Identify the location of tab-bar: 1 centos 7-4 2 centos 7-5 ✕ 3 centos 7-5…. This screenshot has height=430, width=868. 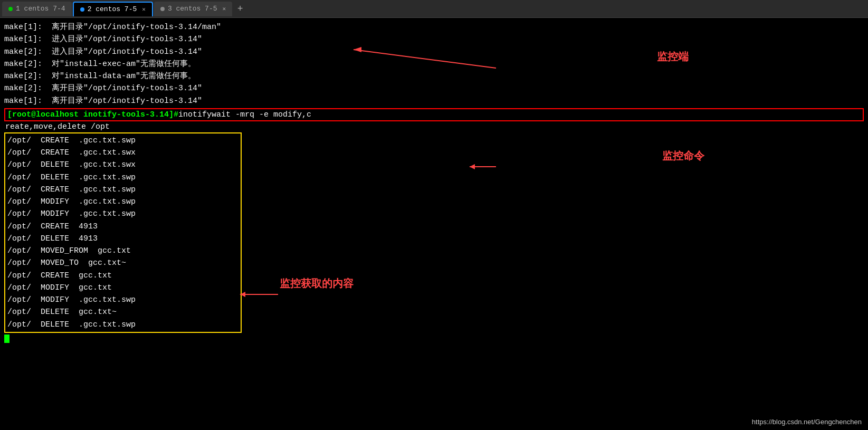
(434, 9).